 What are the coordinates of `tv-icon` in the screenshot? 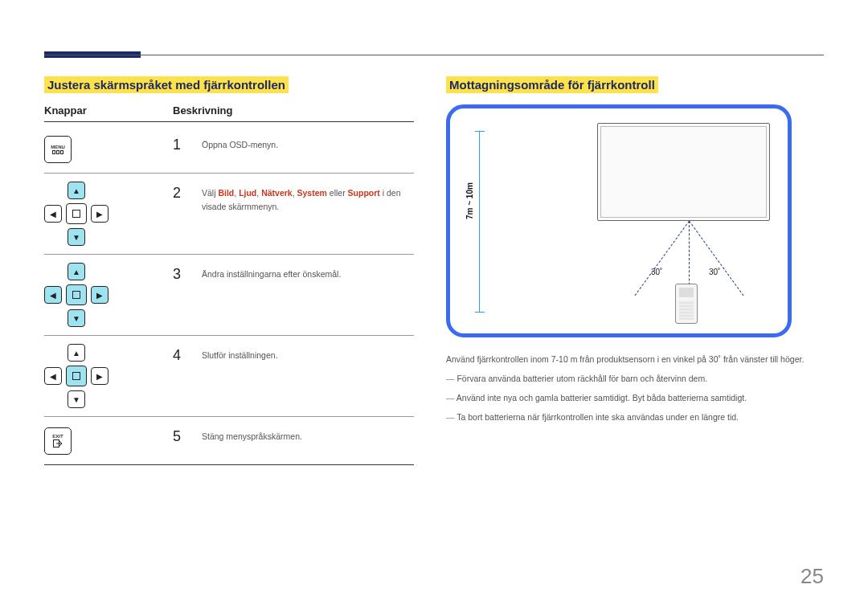 It's located at (683, 172).